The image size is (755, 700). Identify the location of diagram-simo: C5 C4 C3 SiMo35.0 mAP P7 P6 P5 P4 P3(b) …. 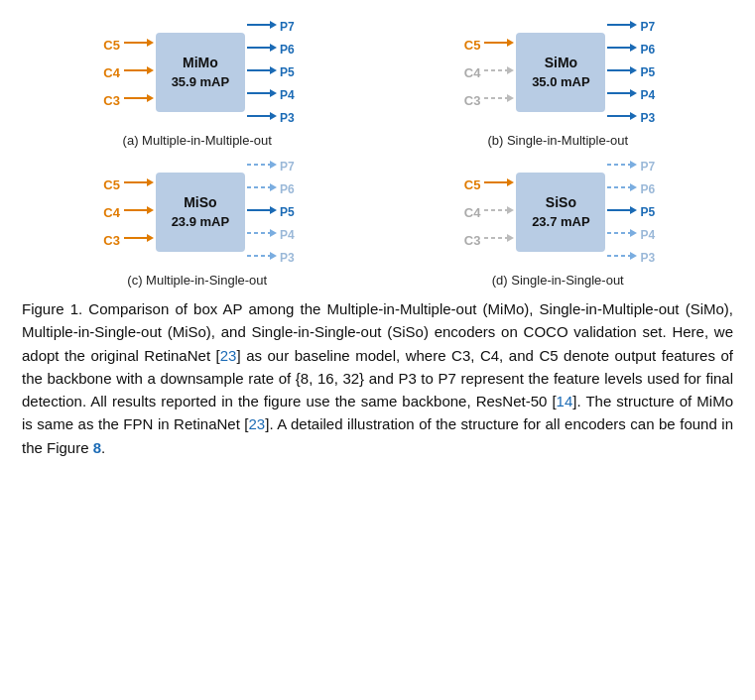
(559, 83).